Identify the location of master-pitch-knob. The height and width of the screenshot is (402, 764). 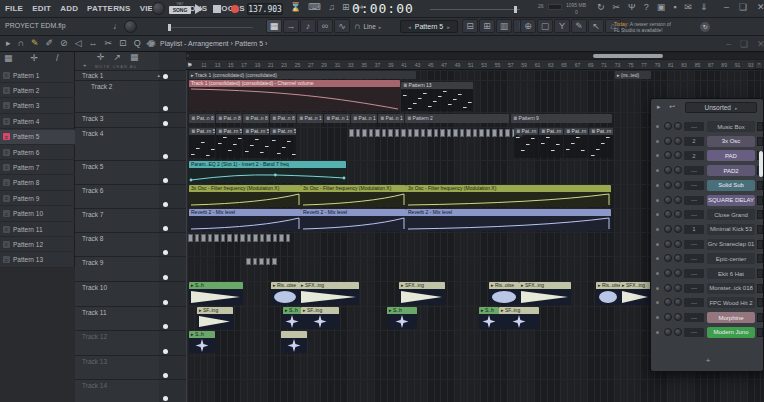
(130, 26).